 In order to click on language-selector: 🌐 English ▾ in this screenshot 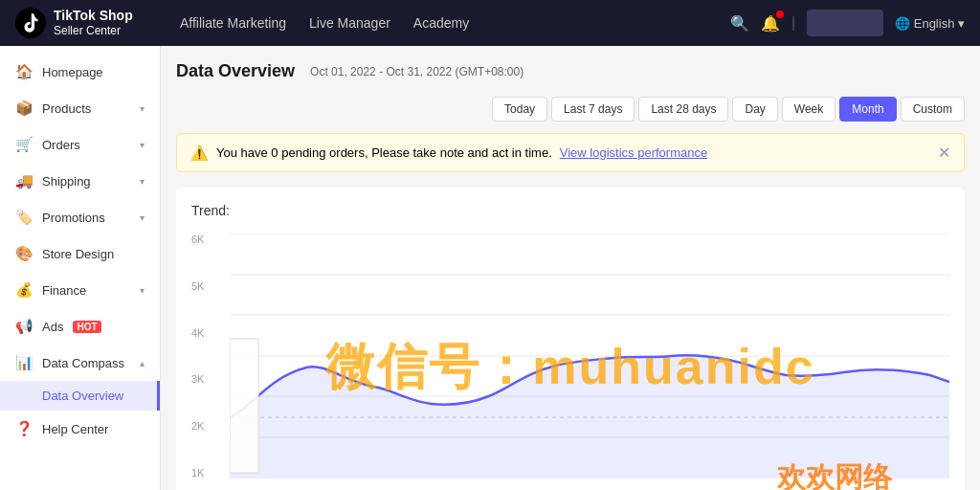, I will do `click(930, 23)`.